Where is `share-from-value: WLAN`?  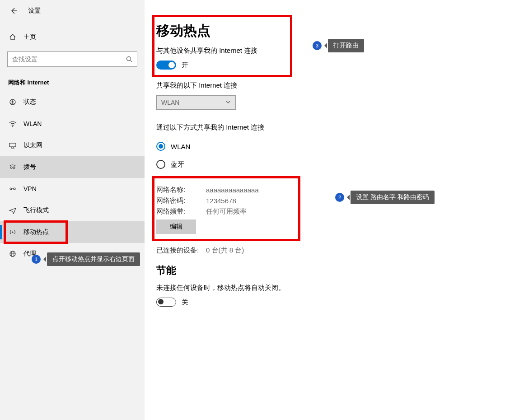
share-from-value: WLAN is located at coordinates (170, 103).